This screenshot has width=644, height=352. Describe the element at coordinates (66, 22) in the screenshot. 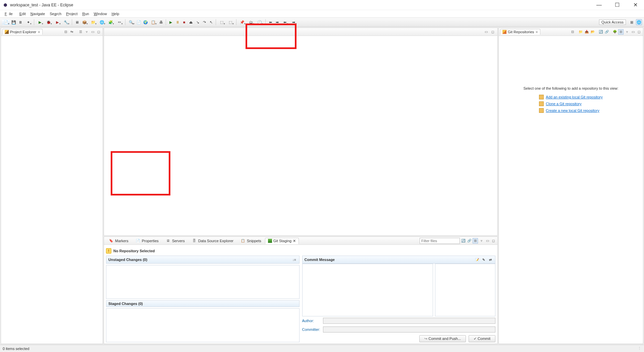

I see `external-tools-button: 🔧` at that location.